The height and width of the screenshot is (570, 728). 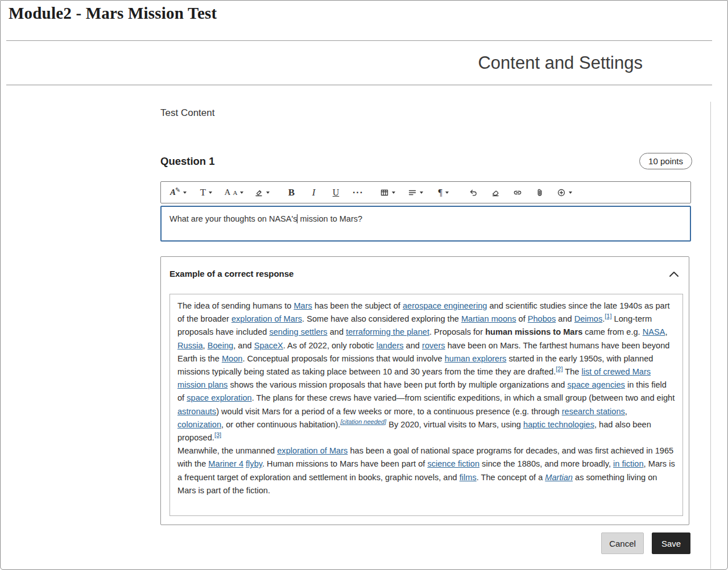 I want to click on font-size-button: AA, so click(x=234, y=193).